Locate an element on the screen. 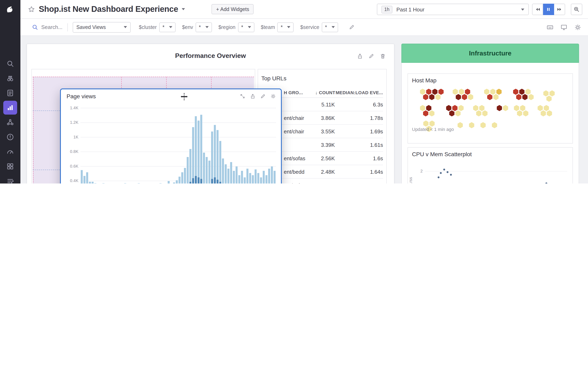 The height and width of the screenshot is (367, 588). template-variable: $cluster* is located at coordinates (157, 27).